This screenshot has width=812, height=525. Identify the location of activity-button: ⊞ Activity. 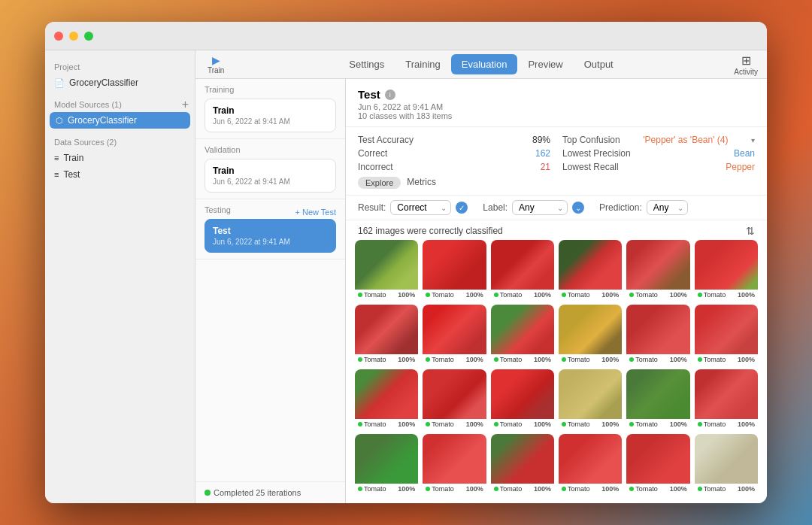
(746, 65).